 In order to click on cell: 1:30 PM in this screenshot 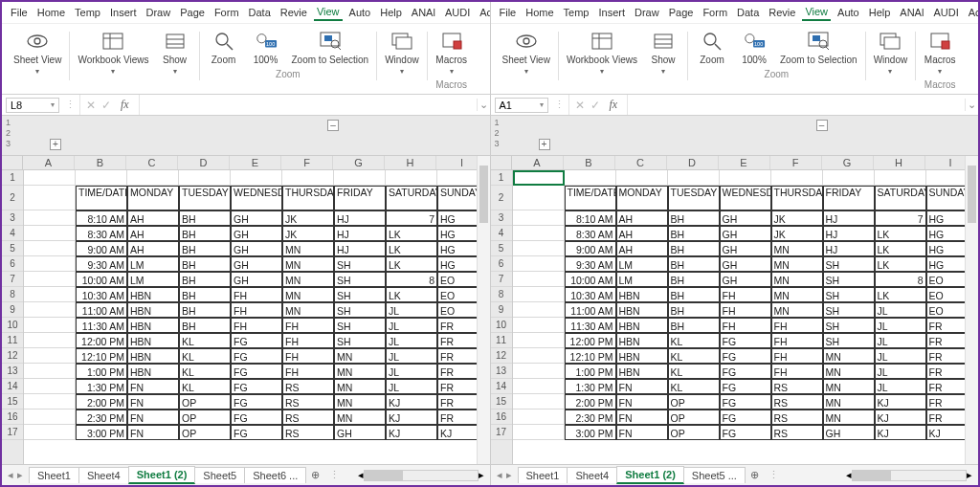, I will do `click(101, 387)`.